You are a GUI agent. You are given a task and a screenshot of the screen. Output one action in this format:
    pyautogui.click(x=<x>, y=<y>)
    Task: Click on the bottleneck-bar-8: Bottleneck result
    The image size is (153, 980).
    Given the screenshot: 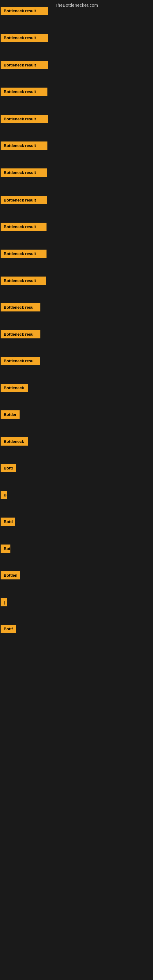 What is the action you would take?
    pyautogui.click(x=24, y=200)
    